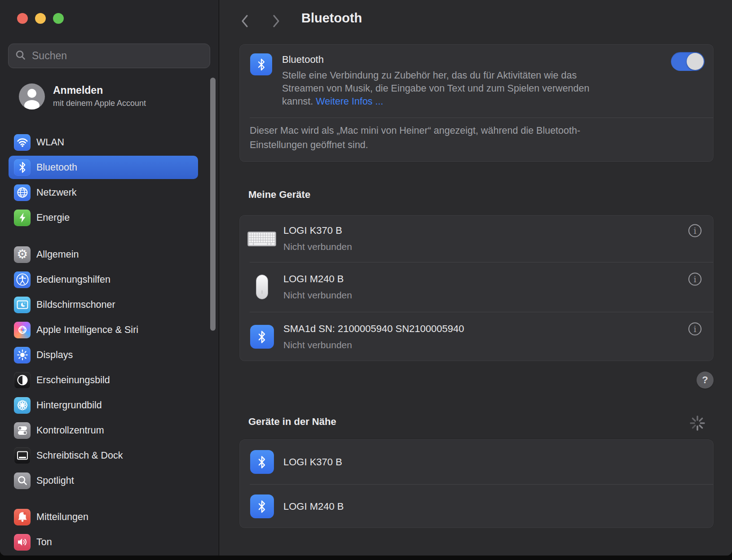 This screenshot has width=732, height=560. Describe the element at coordinates (22, 143) in the screenshot. I see `wifi-icon` at that location.